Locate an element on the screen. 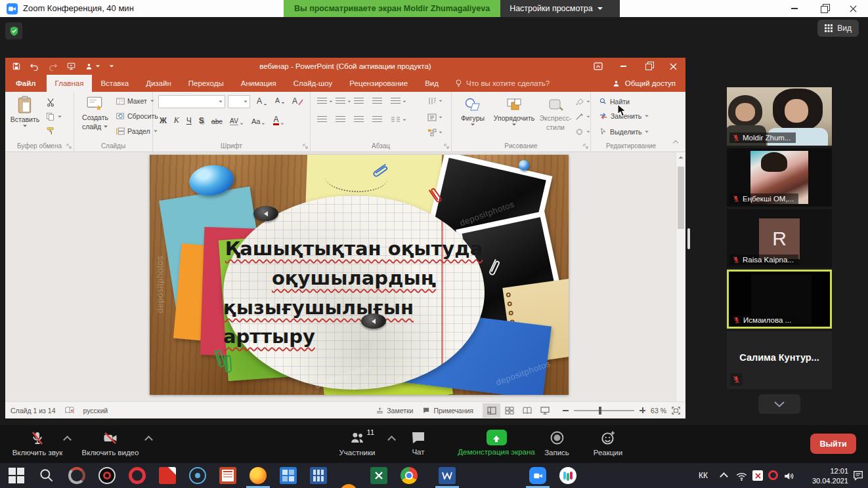  qat-customize-icon is located at coordinates (112, 66).